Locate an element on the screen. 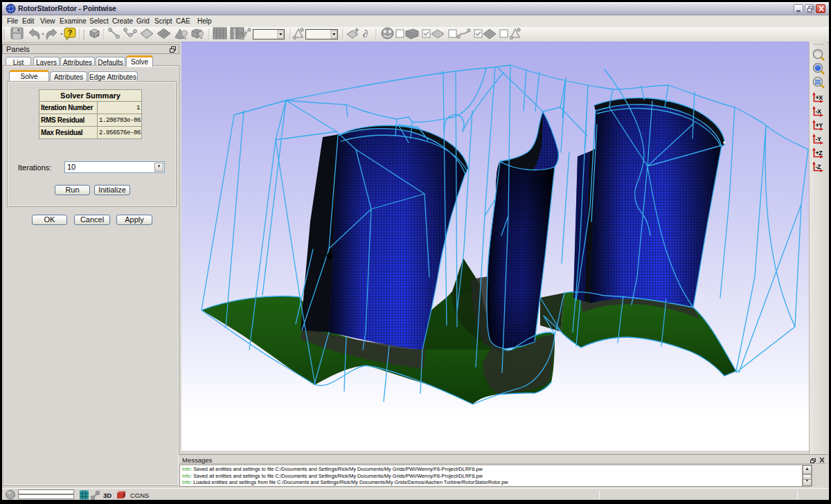  svg-text: -Y is located at coordinates (819, 139).